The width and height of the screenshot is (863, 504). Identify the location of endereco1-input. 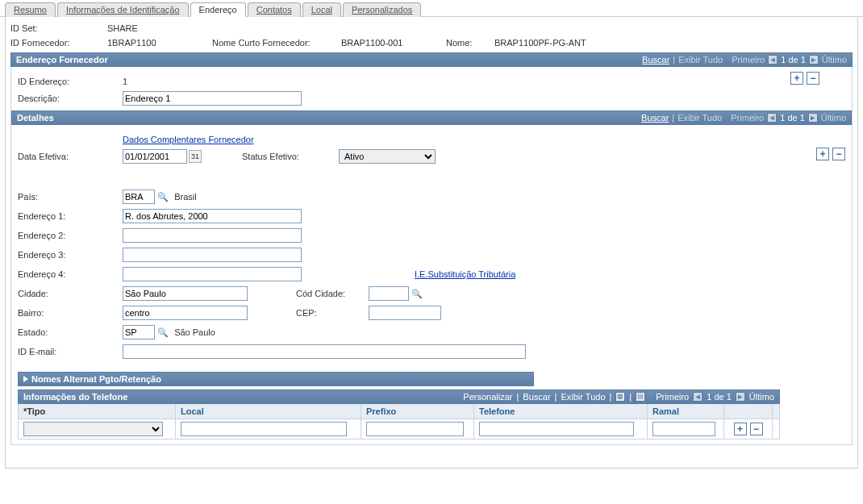
(212, 216).